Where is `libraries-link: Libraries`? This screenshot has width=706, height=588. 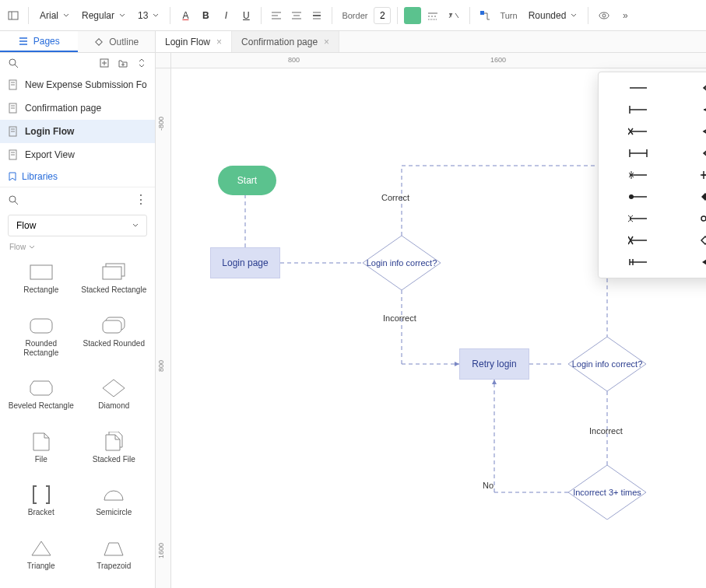 libraries-link: Libraries is located at coordinates (78, 177).